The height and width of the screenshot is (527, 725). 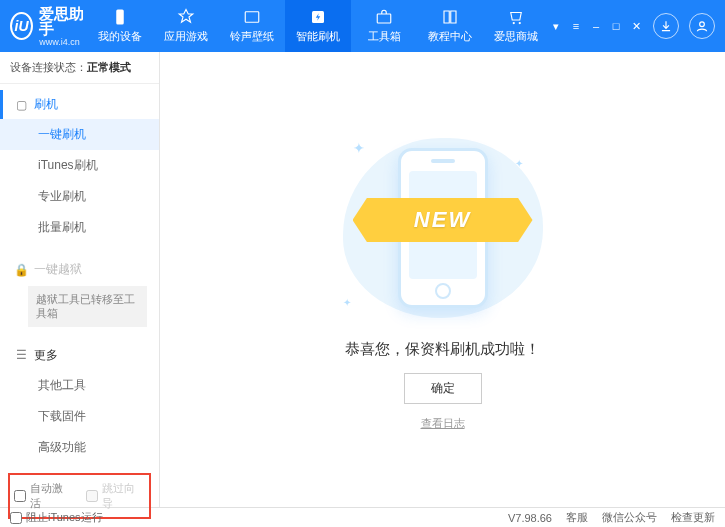 What do you see at coordinates (80, 68) in the screenshot?
I see `connection-status: 设备连接状态：正常模式` at bounding box center [80, 68].